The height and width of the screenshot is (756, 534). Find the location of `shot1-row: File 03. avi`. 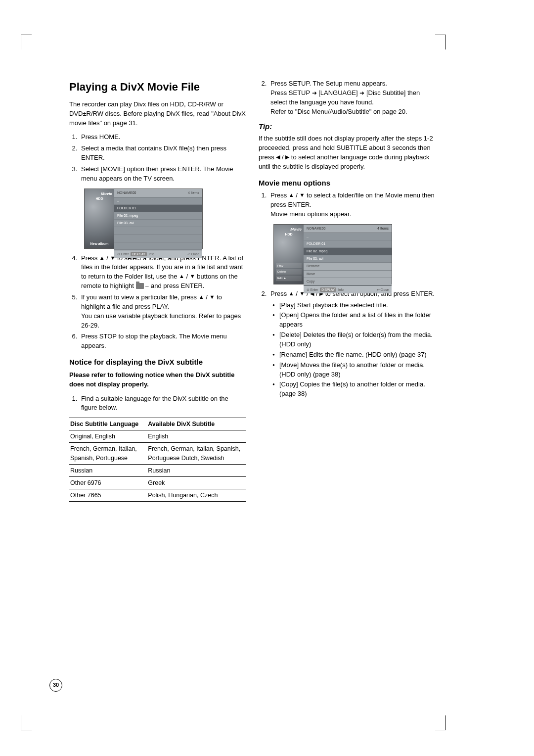

shot1-row: File 03. avi is located at coordinates (158, 224).